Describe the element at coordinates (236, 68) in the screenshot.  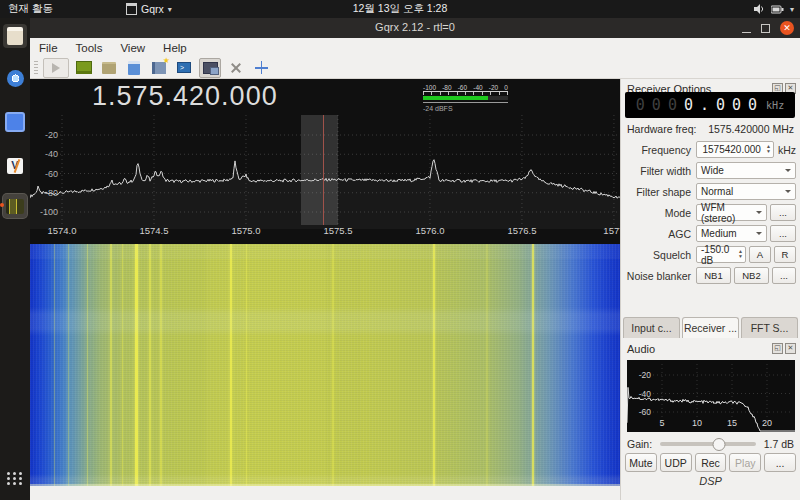
I see `tools-button` at that location.